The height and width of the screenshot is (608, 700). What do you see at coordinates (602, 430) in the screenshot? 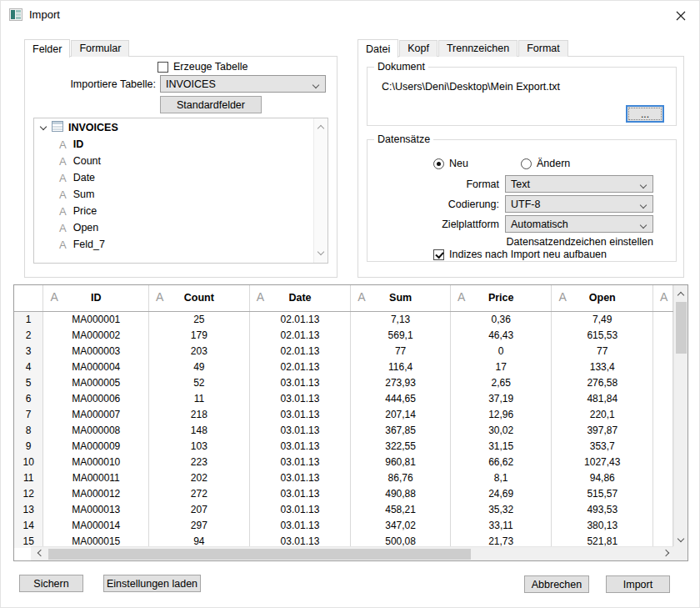
I see `table-cell: 397,87` at bounding box center [602, 430].